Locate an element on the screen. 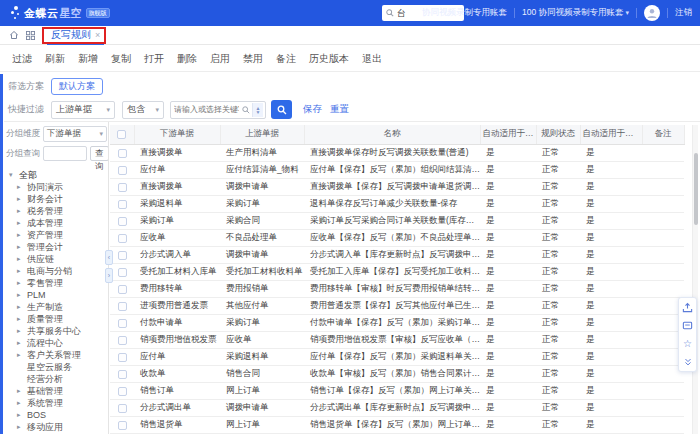 The image size is (700, 434). panel-collapse-handle: ‹ is located at coordinates (109, 258).